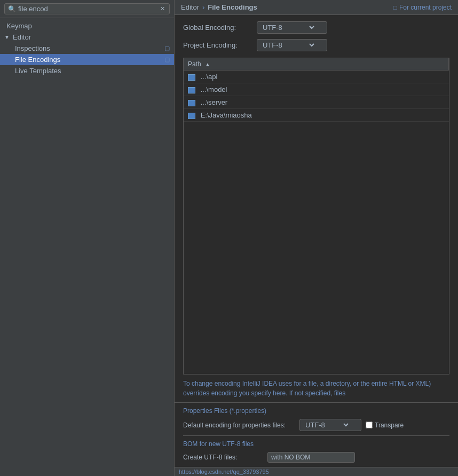 The image size is (458, 476). Describe the element at coordinates (292, 28) in the screenshot. I see `global-encoding-select: UTF-8 ISO-8859-1 windows-1252` at that location.